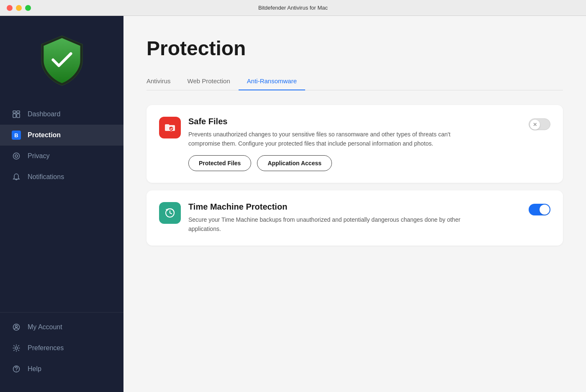 This screenshot has height=392, width=586. I want to click on time-machine-toggle-switch: ✓, so click(540, 210).